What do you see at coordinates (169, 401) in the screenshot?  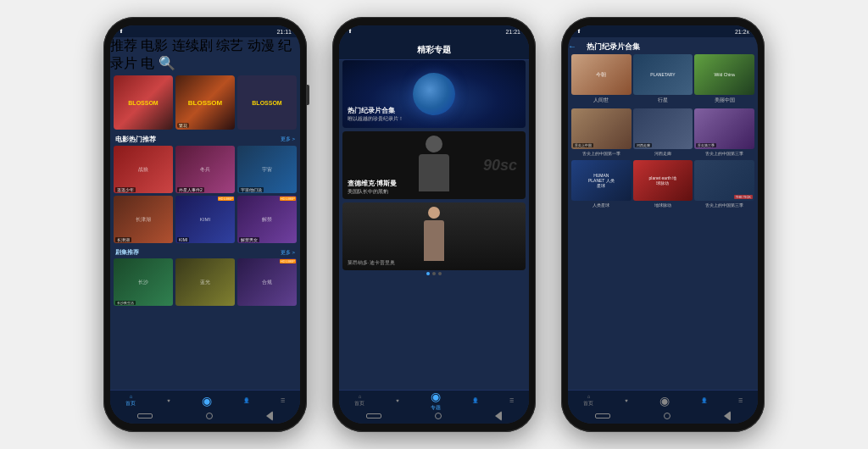 I see `fav-icon: ♥` at bounding box center [169, 401].